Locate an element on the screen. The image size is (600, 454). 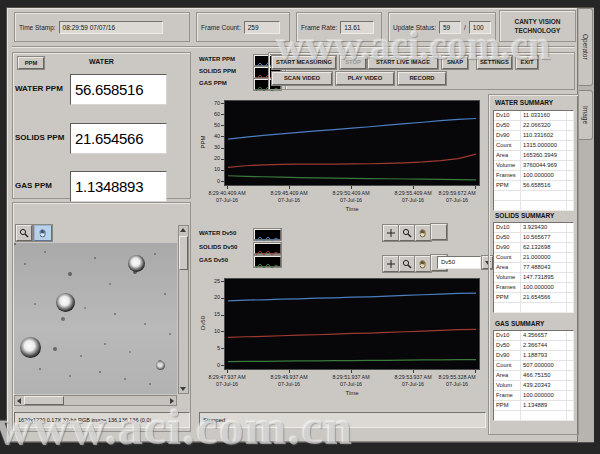
summary-value: 21.000000 is located at coordinates (544, 258).